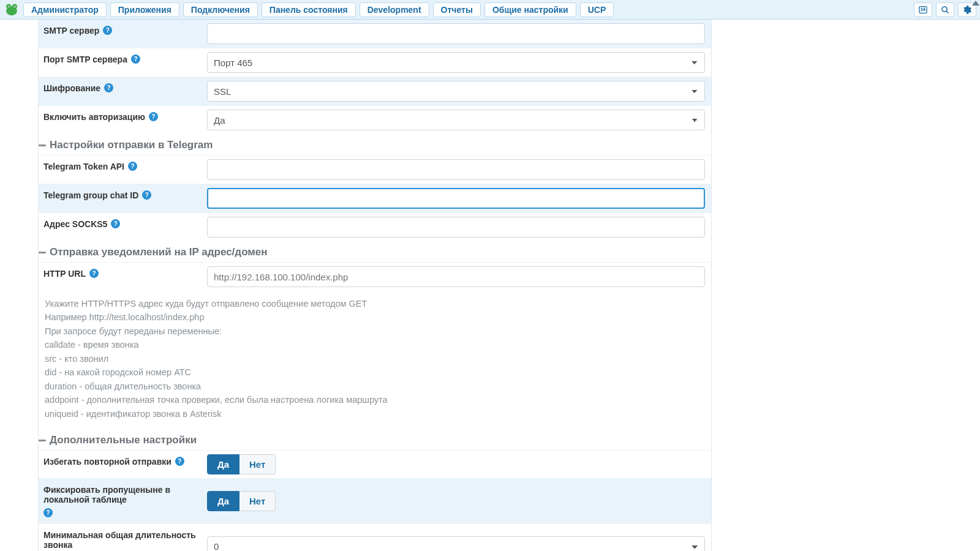 The image size is (980, 551). I want to click on scroll-up-indicator, so click(976, 3).